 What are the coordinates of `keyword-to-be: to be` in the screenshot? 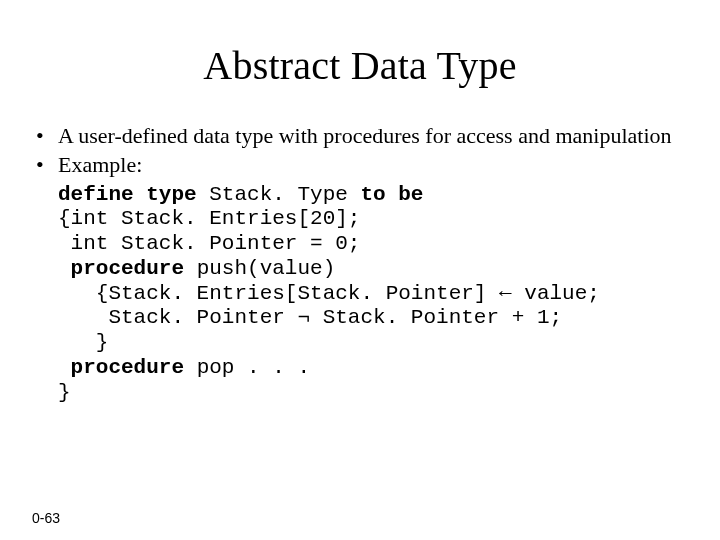 It's located at (392, 194).